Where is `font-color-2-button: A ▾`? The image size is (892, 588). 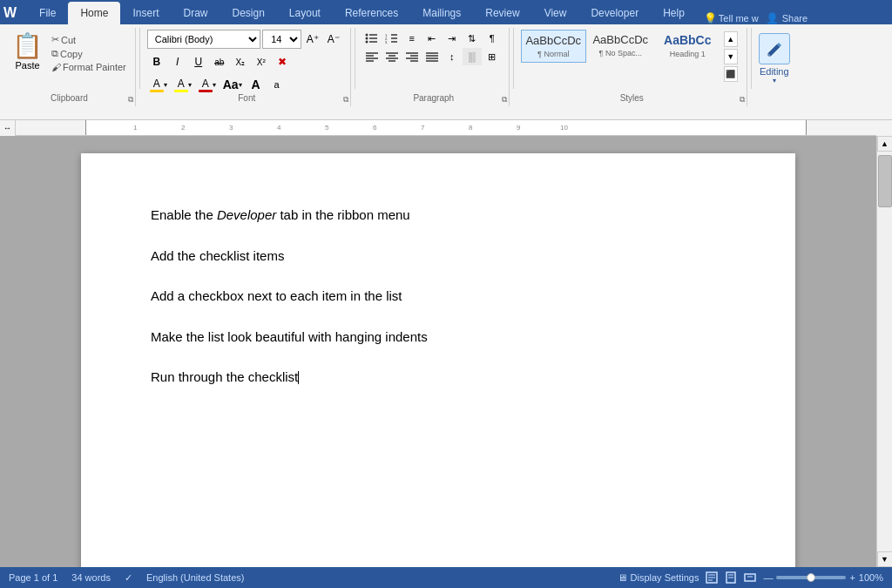 font-color-2-button: A ▾ is located at coordinates (207, 84).